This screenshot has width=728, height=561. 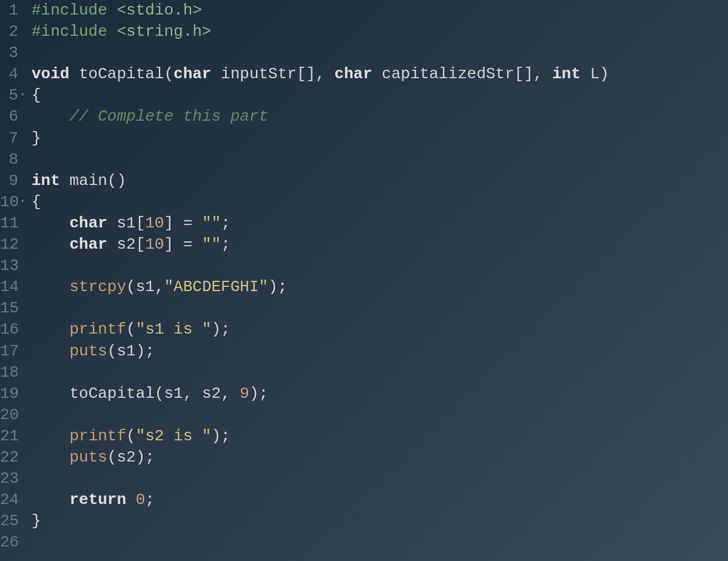 What do you see at coordinates (169, 223) in the screenshot?
I see `code-token: ]` at bounding box center [169, 223].